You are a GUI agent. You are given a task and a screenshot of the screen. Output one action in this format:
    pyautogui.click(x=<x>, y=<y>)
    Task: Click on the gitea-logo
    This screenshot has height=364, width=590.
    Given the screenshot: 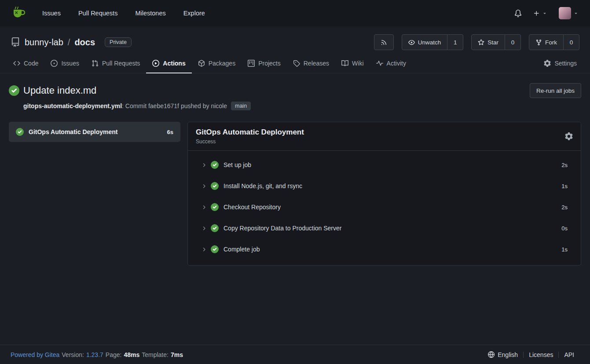 What is the action you would take?
    pyautogui.click(x=19, y=13)
    